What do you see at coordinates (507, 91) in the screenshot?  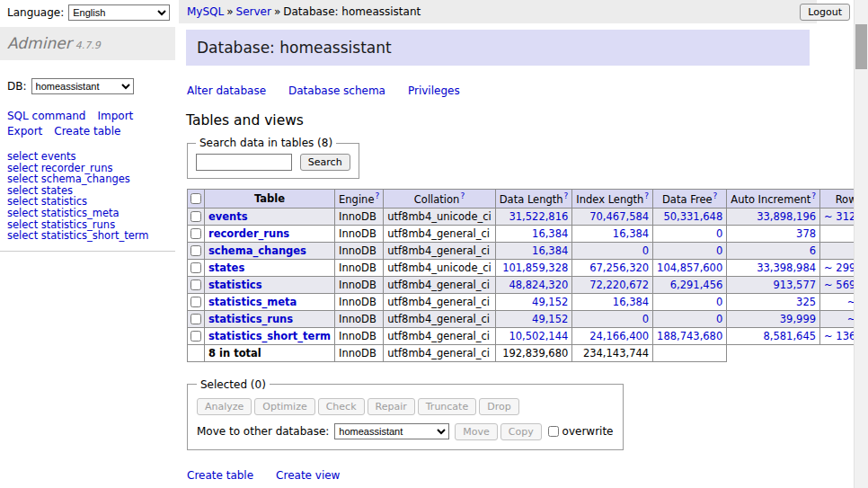 I see `db-actions: Alter databaseDatabase schemaPrivileges` at bounding box center [507, 91].